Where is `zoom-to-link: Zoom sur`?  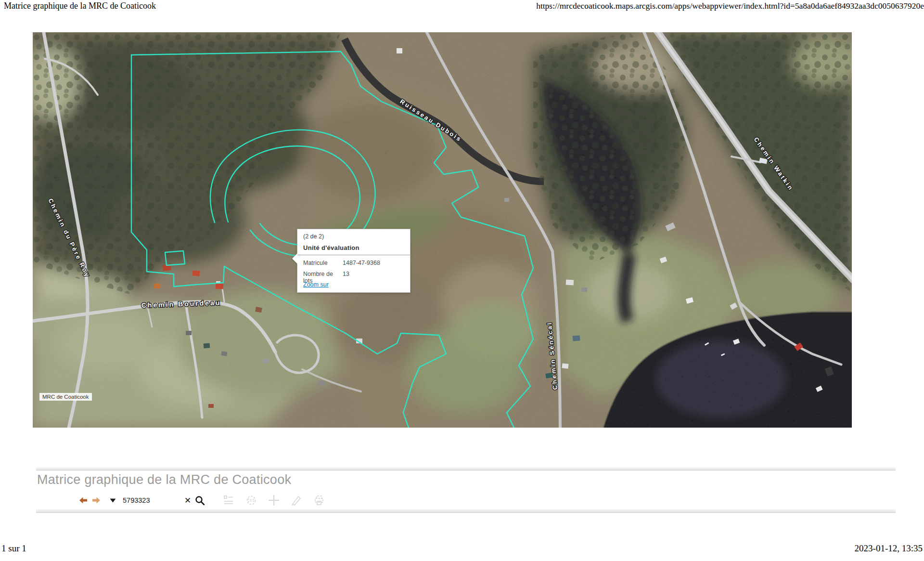 zoom-to-link: Zoom sur is located at coordinates (316, 285).